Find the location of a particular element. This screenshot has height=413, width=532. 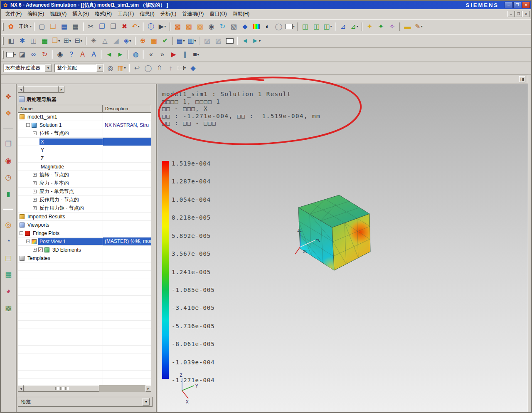

menu-item: 首选项(P) is located at coordinates (193, 14).